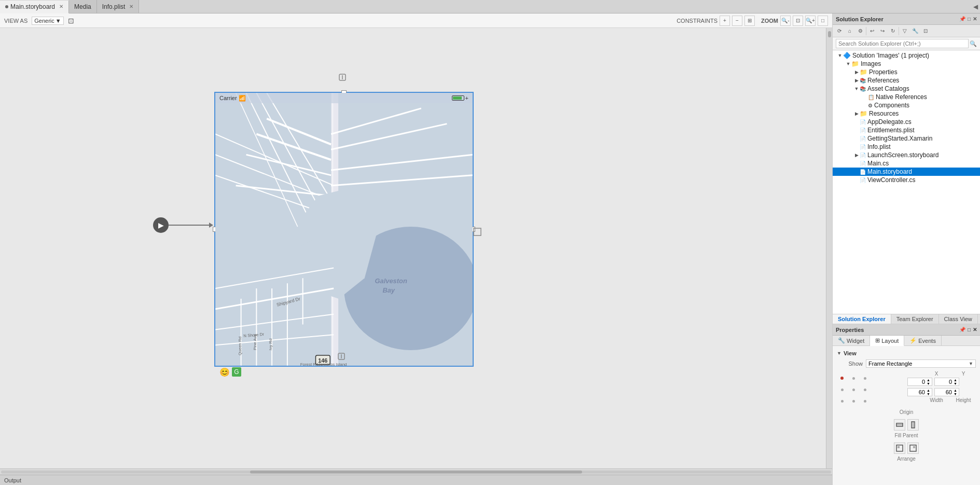 Image resolution: width=980 pixels, height=485 pixels. What do you see at coordinates (853, 401) in the screenshot?
I see `anchor-bc` at bounding box center [853, 401].